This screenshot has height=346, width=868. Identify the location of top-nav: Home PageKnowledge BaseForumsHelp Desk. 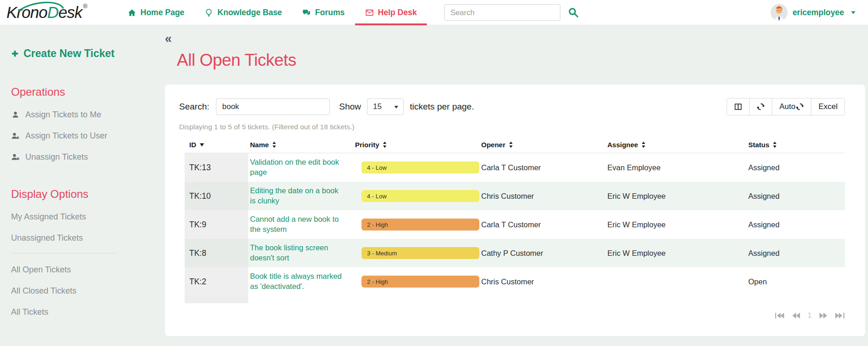
(272, 12).